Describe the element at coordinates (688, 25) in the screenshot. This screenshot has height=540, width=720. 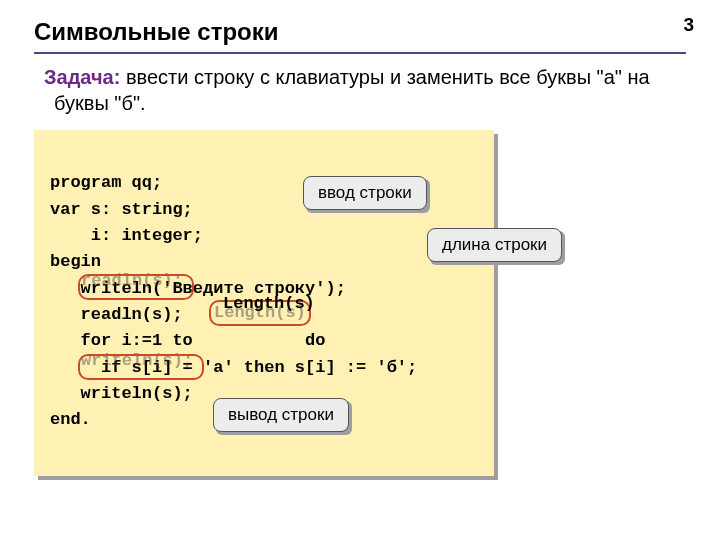
I see `page-number: 3` at that location.